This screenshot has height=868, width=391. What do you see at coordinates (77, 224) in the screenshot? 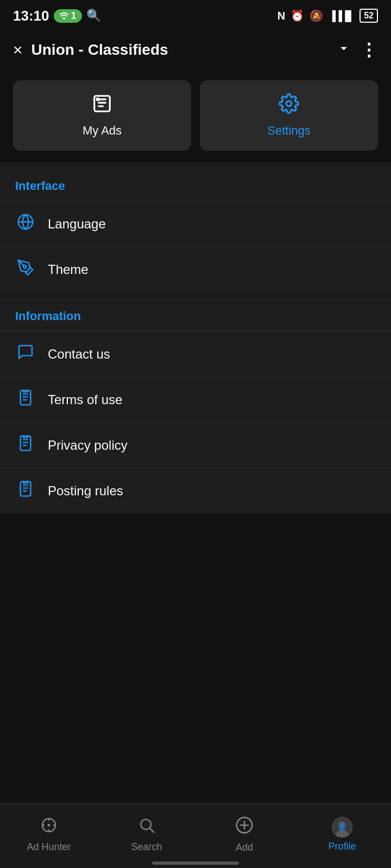
I see `language-label: Language` at bounding box center [77, 224].